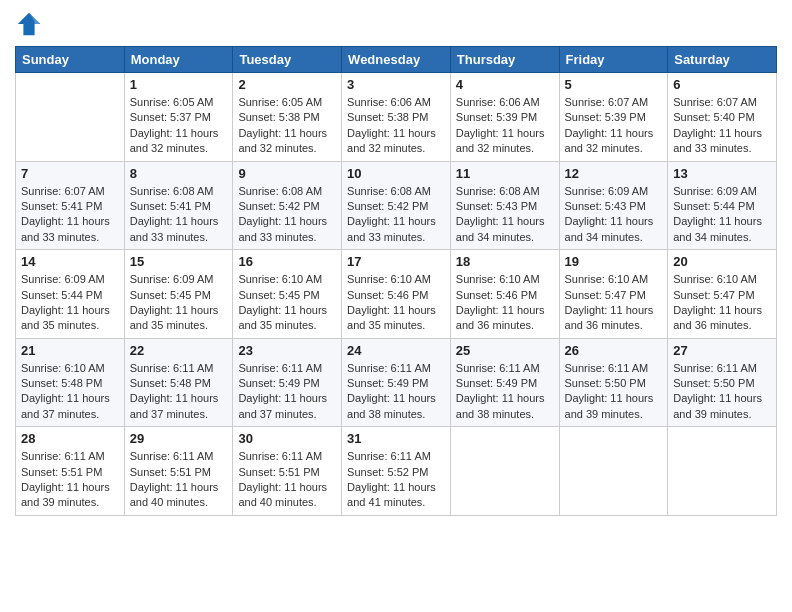 This screenshot has width=792, height=612. Describe the element at coordinates (70, 472) in the screenshot. I see `calendar-cell: 28Sunrise: 6:11 AM Sunset: 5:51 PM Dayli…` at that location.